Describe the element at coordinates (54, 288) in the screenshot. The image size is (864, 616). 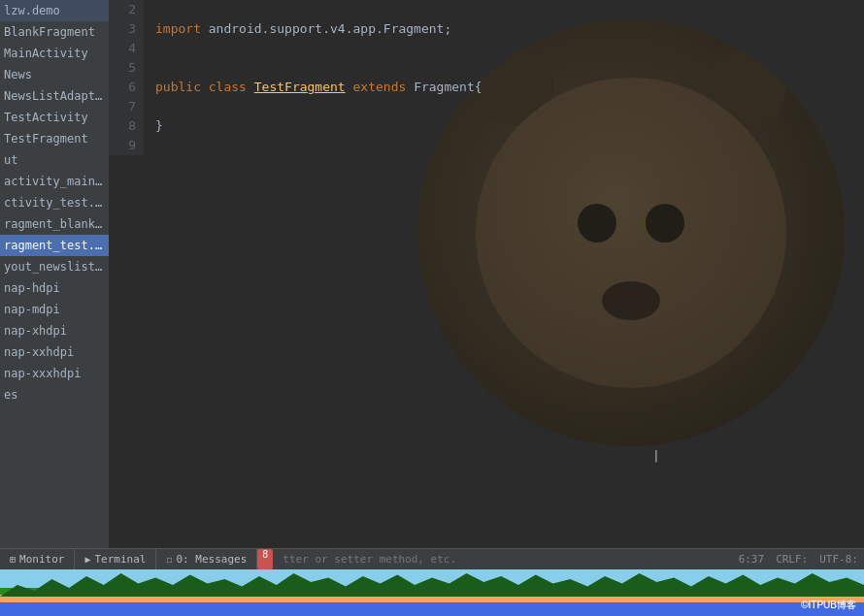
I see `sidebar-item-mipmap-hdpi: nap-hdpi` at that location.